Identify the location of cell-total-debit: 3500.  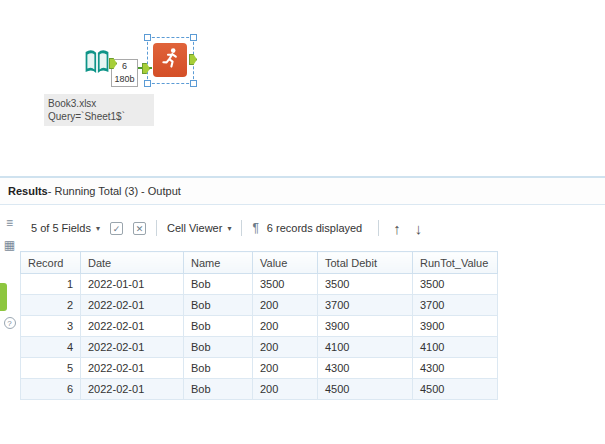
(366, 284).